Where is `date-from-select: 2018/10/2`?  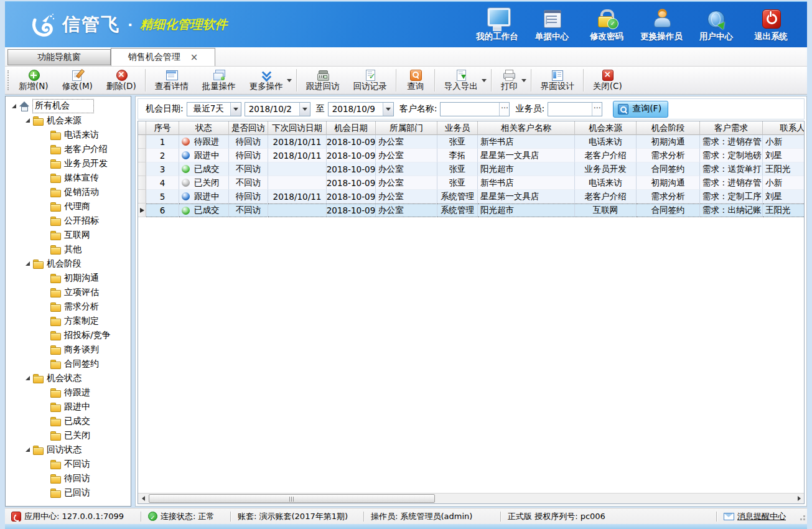
date-from-select: 2018/10/2 is located at coordinates (278, 110).